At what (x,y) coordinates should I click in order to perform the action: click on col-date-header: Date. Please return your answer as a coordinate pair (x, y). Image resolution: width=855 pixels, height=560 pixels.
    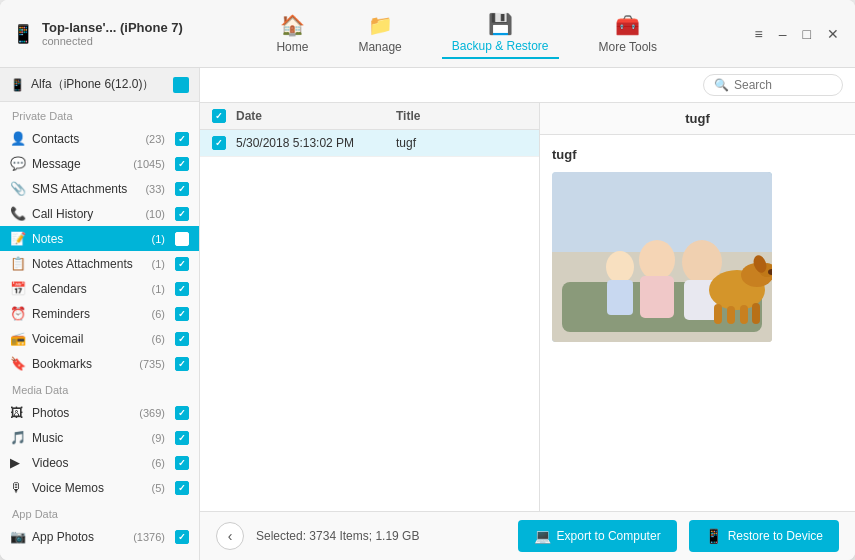
    Looking at the image, I should click on (311, 116).